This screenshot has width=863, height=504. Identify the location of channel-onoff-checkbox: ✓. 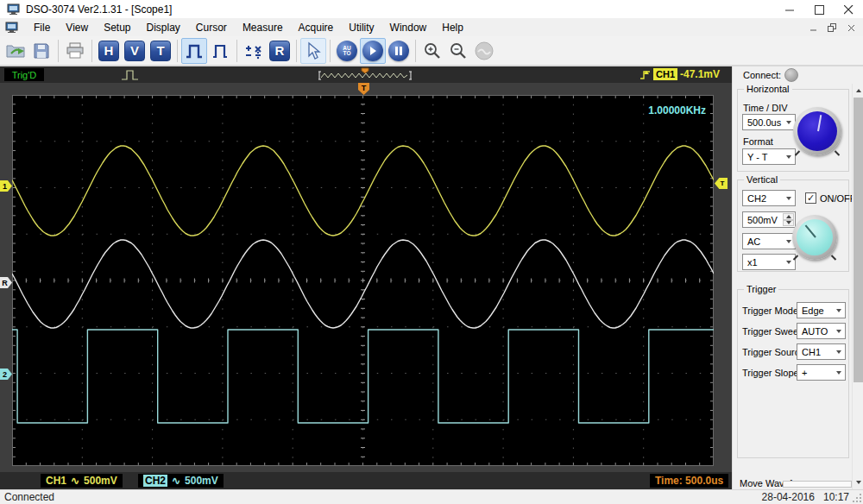
(811, 198).